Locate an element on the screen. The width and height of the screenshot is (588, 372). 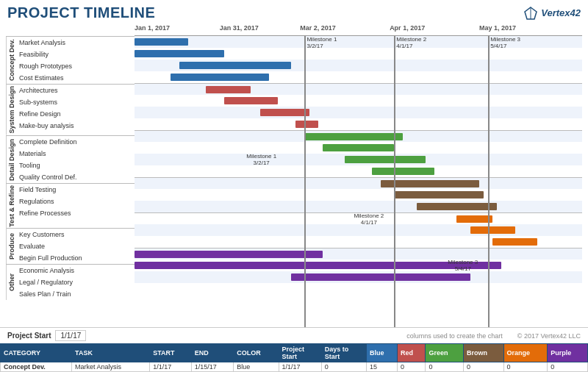
gantt-row-sales-plan is located at coordinates (359, 277).